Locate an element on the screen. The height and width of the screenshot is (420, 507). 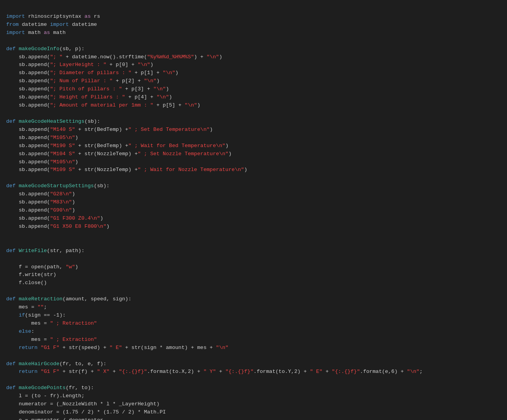
str-m105-2: "M105\n" is located at coordinates (63, 162).